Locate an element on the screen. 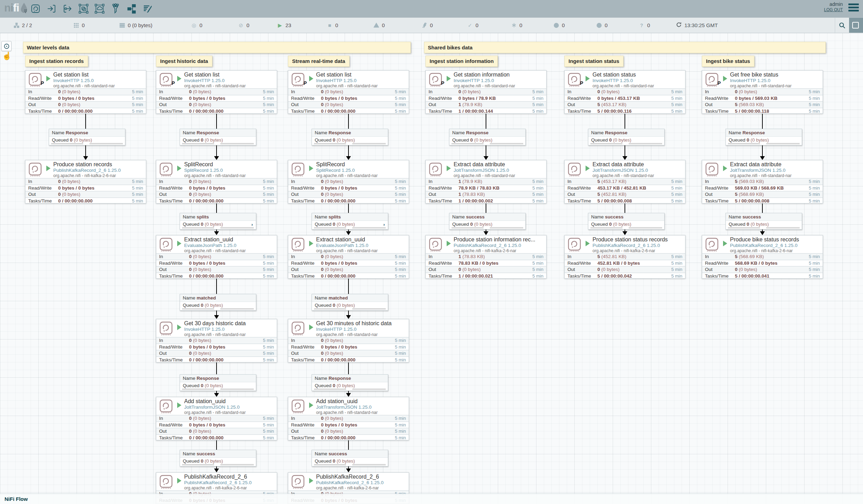  navigate-palette-button is located at coordinates (6, 46).